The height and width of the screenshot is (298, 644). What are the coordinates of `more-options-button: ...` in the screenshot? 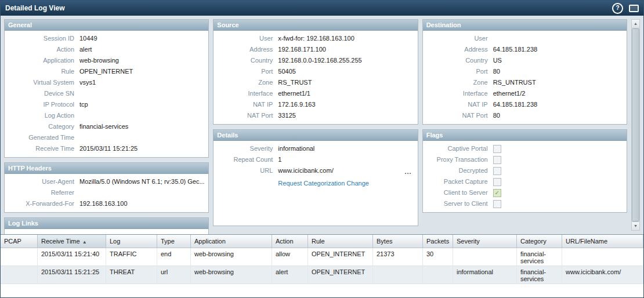 It's located at (408, 172).